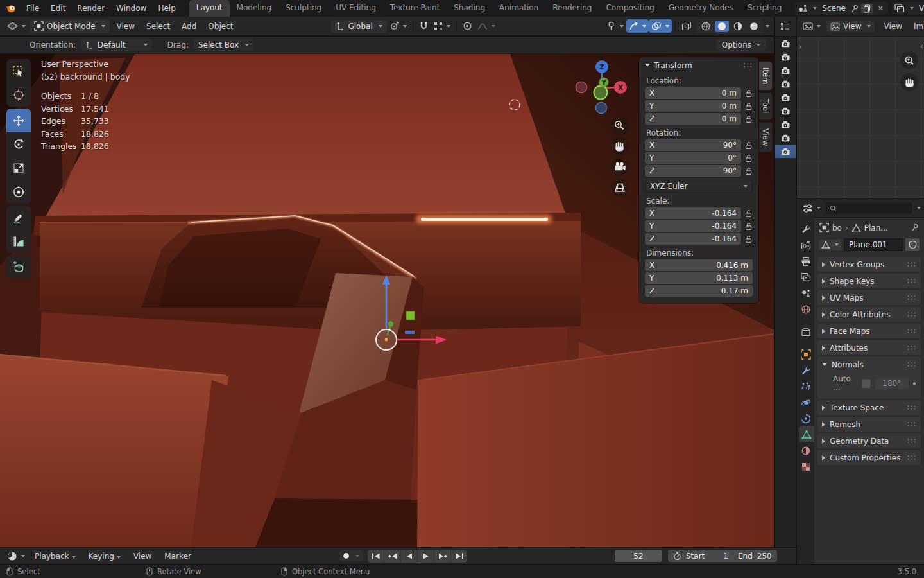 The width and height of the screenshot is (924, 578). I want to click on transform-field-z: Z-0.164, so click(693, 239).